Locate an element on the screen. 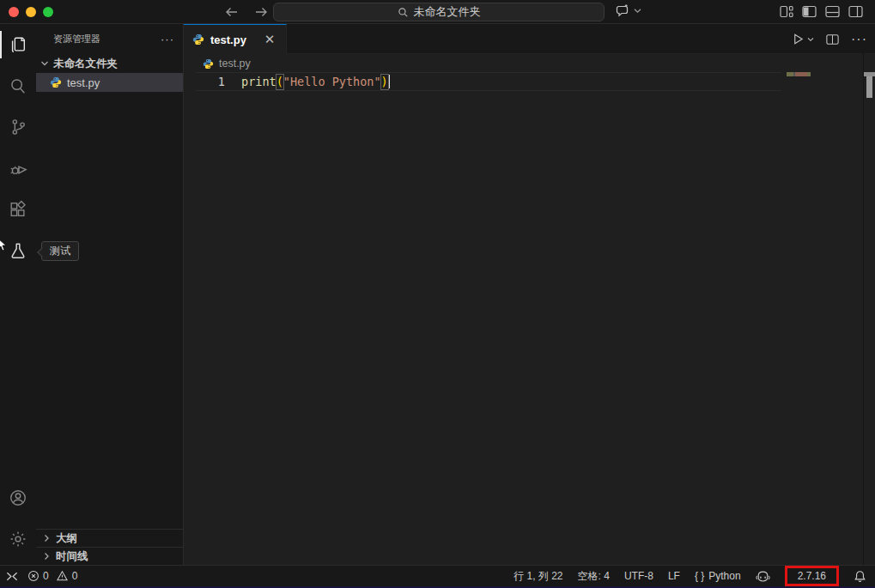 This screenshot has height=588, width=875. gear-icon is located at coordinates (18, 539).